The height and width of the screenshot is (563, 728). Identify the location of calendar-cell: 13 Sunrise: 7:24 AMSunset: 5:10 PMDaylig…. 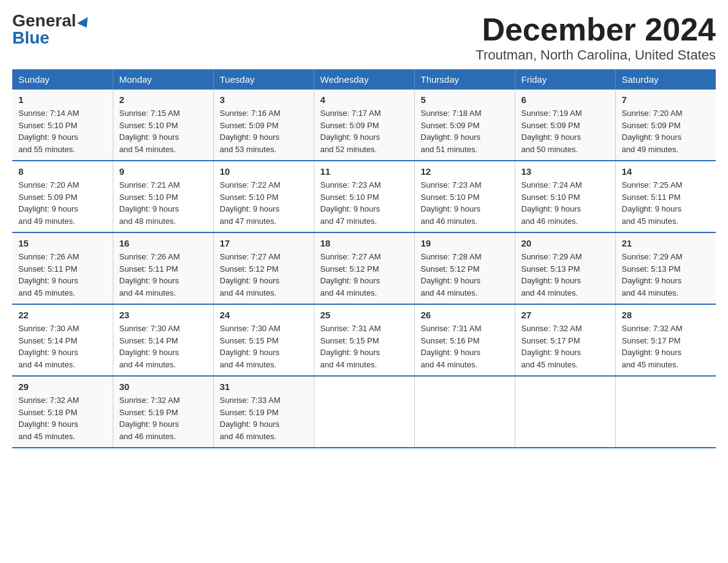
(565, 196).